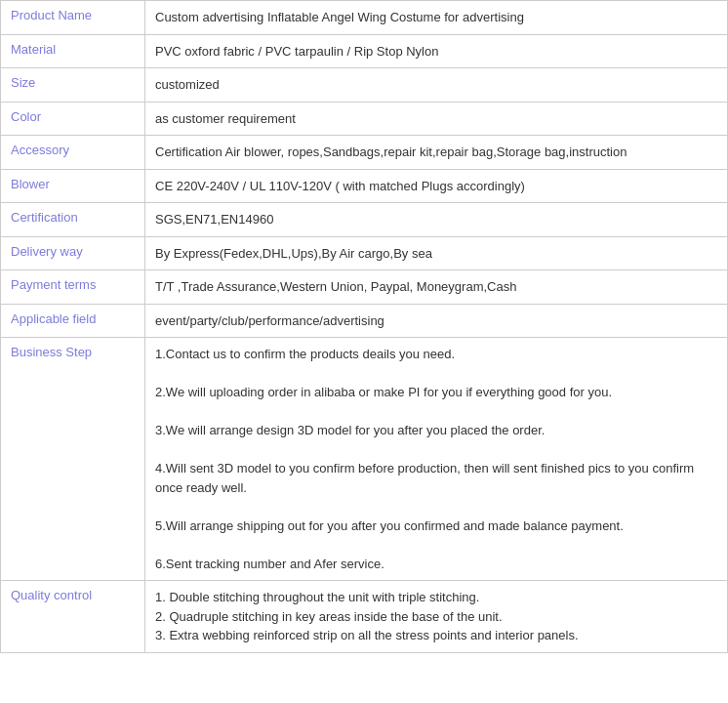  What do you see at coordinates (437, 254) in the screenshot?
I see `row-value: By Express(Fedex,DHL,Ups),By Air cargo,B…` at bounding box center [437, 254].